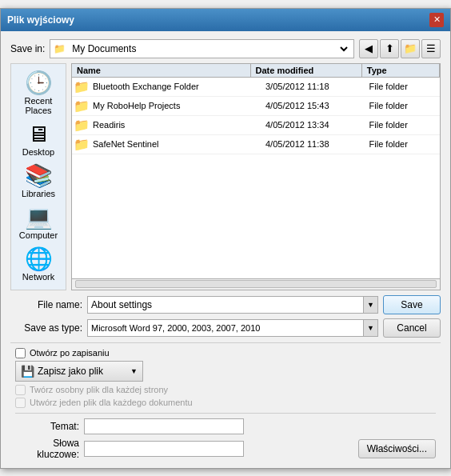 The image size is (451, 476). I want to click on file-date: 4/05/2012 13:34, so click(317, 125).